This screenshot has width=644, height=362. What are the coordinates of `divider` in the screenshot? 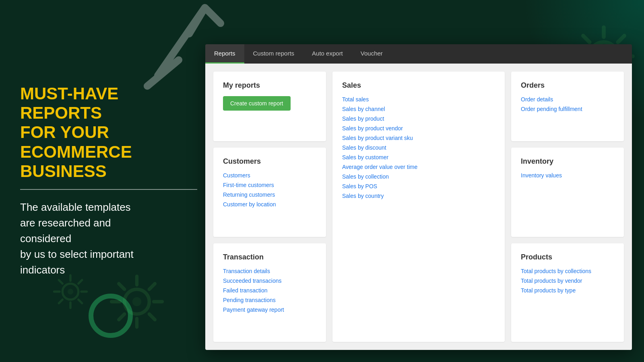 It's located at (109, 189).